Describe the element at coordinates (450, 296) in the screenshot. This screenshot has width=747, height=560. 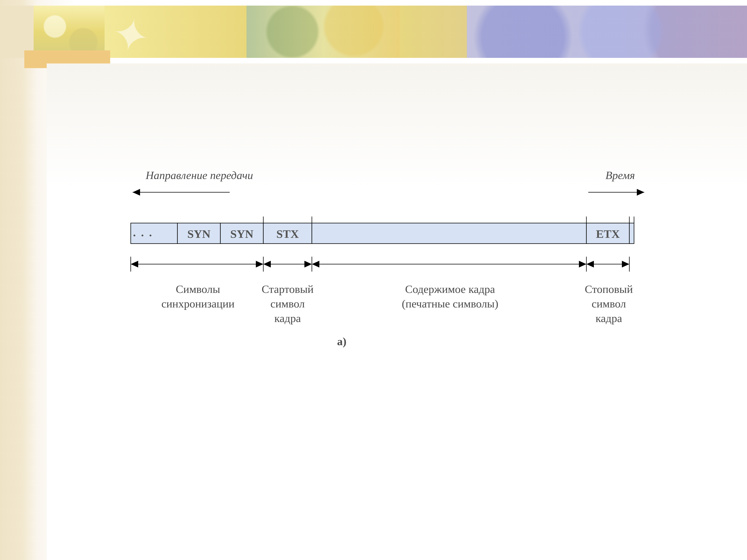
I see `caption-payload: Содержимое кадра (печатные символы)` at that location.